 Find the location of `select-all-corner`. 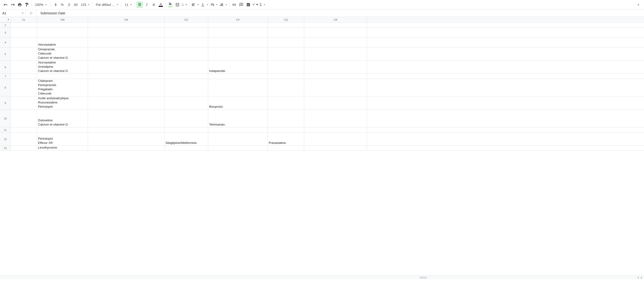

select-all-corner is located at coordinates (6, 20).